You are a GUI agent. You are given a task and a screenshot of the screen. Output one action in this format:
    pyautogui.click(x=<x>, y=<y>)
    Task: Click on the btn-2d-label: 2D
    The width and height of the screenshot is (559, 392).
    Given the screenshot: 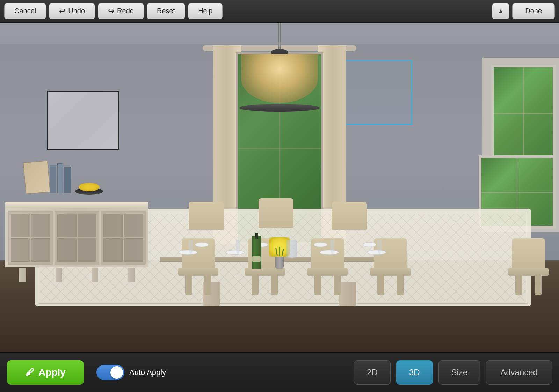 What is the action you would take?
    pyautogui.click(x=372, y=372)
    